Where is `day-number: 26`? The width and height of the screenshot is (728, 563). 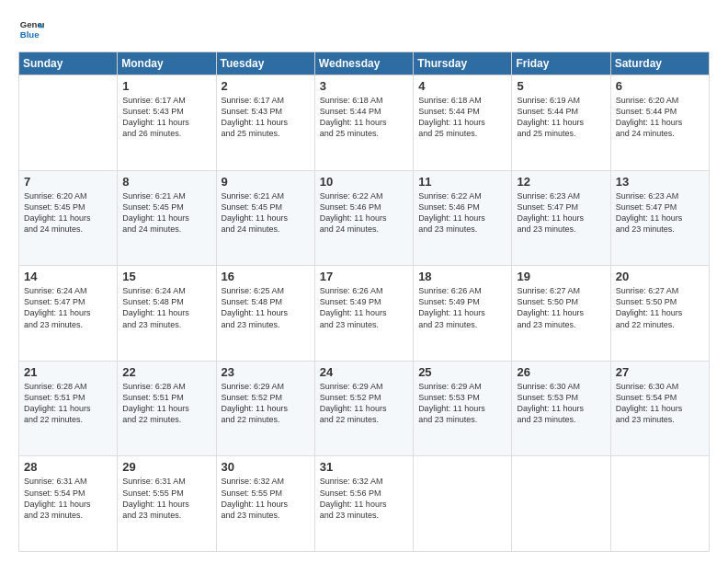 day-number: 26 is located at coordinates (561, 372).